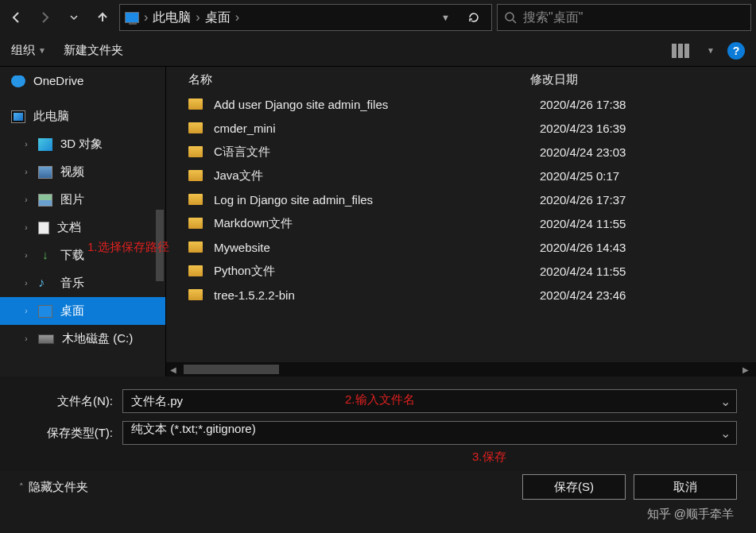 The width and height of the screenshot is (756, 533). Describe the element at coordinates (45, 172) in the screenshot. I see `video-icon` at that location.